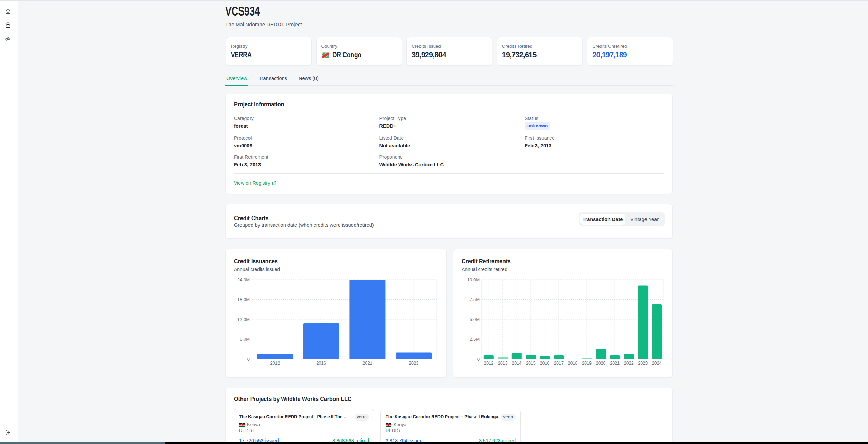 Image resolution: width=868 pixels, height=444 pixels. Describe the element at coordinates (245, 339) in the screenshot. I see `svg-text: 6.0M` at that location.